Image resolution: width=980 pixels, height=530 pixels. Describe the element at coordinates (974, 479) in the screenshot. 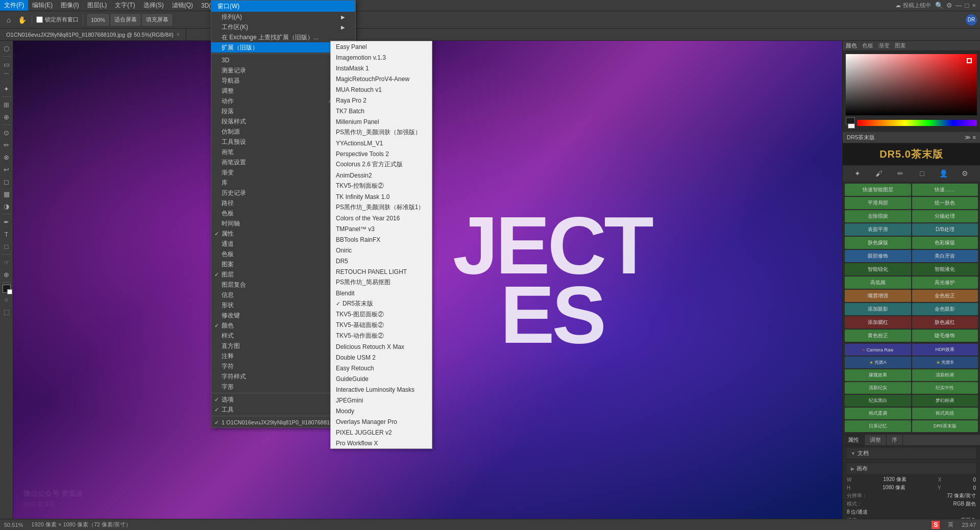

I see `x-value: 0` at that location.